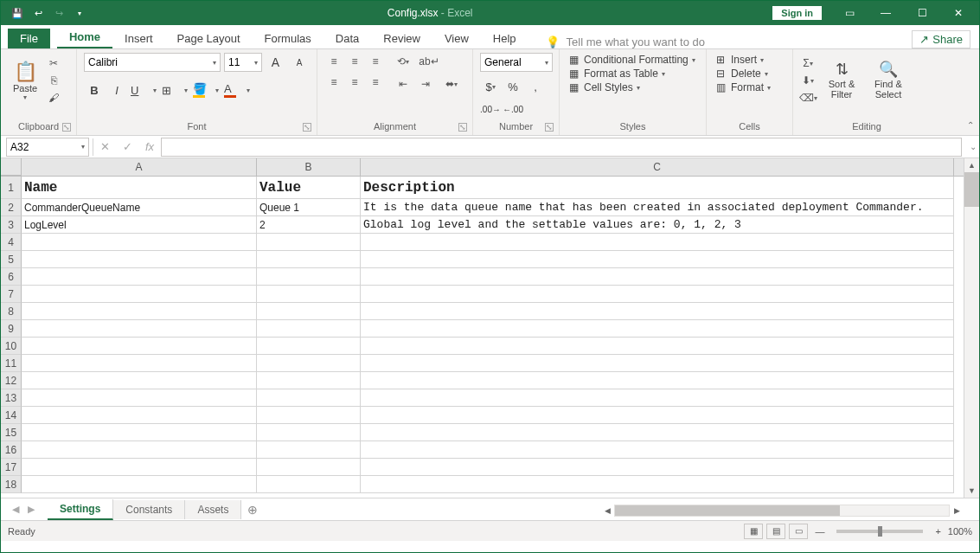 This screenshot has width=980, height=553. What do you see at coordinates (17, 13) in the screenshot?
I see `save-icon: 💾` at bounding box center [17, 13].